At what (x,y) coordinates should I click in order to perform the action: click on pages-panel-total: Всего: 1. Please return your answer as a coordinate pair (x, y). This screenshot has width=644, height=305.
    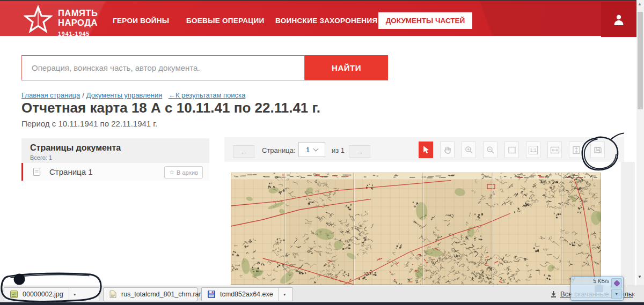
    Looking at the image, I should click on (115, 158).